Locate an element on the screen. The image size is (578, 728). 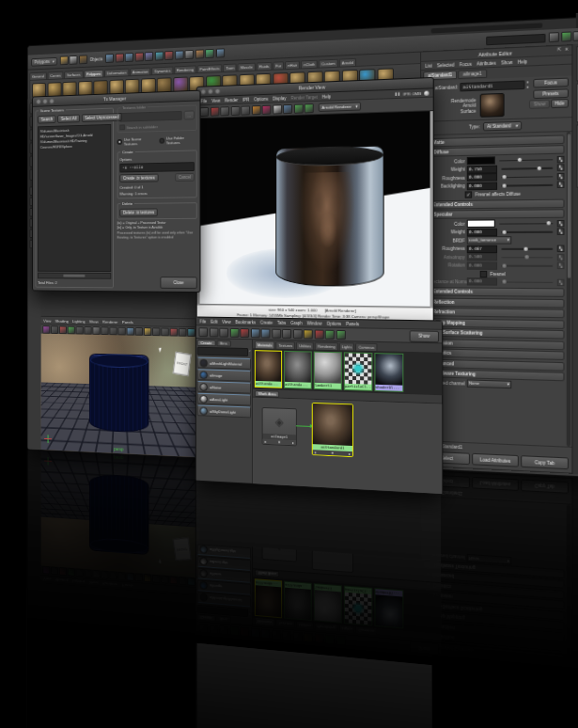
value-field: cook_torrance is located at coordinates (489, 240).